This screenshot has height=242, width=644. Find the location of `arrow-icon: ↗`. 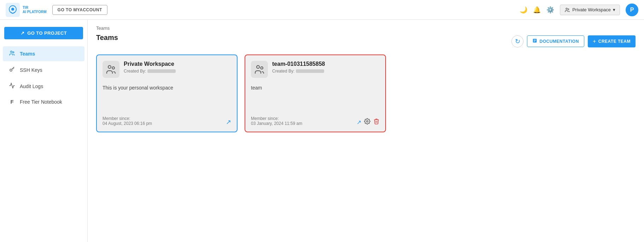

arrow-icon: ↗ is located at coordinates (23, 33).